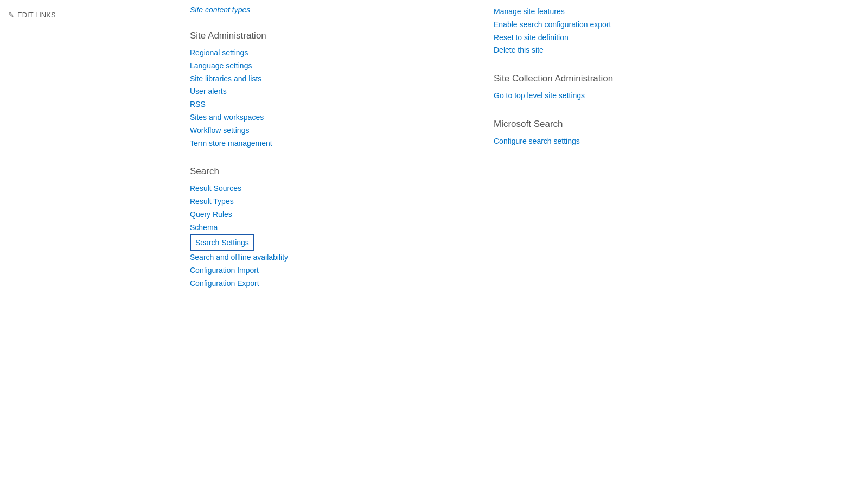 Image resolution: width=868 pixels, height=478 pixels. What do you see at coordinates (326, 189) in the screenshot?
I see `result-sources-link: Result Sources` at bounding box center [326, 189].